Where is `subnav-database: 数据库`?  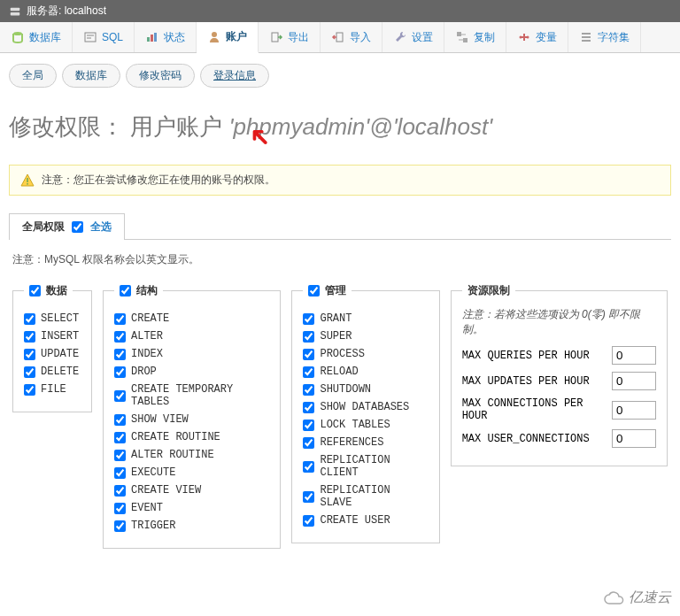
subnav-database: 数据库 is located at coordinates (91, 76).